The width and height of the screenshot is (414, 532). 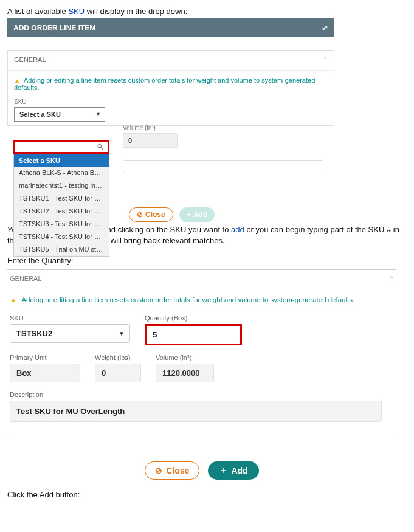 I want to click on intro-prefix: A list of available, so click(x=38, y=11).